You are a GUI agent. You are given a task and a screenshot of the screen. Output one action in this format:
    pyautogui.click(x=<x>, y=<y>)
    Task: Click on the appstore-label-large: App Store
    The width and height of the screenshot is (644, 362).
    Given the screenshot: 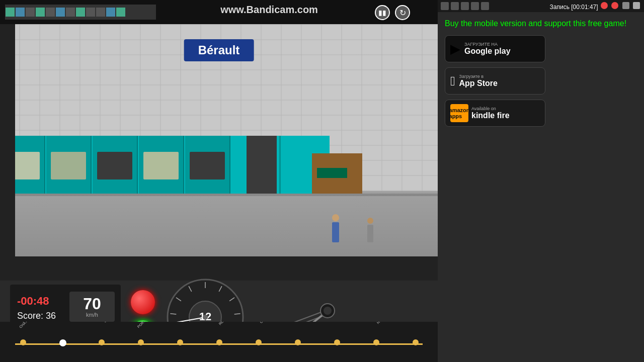 What is the action you would take?
    pyautogui.click(x=478, y=83)
    